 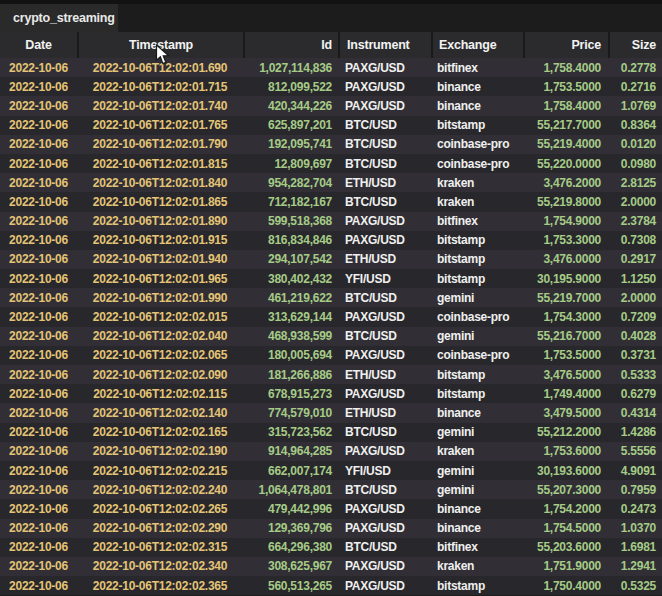 I want to click on table-row: 2022-10-062022-10-06T12:02:01.915816,834…, so click(x=331, y=240).